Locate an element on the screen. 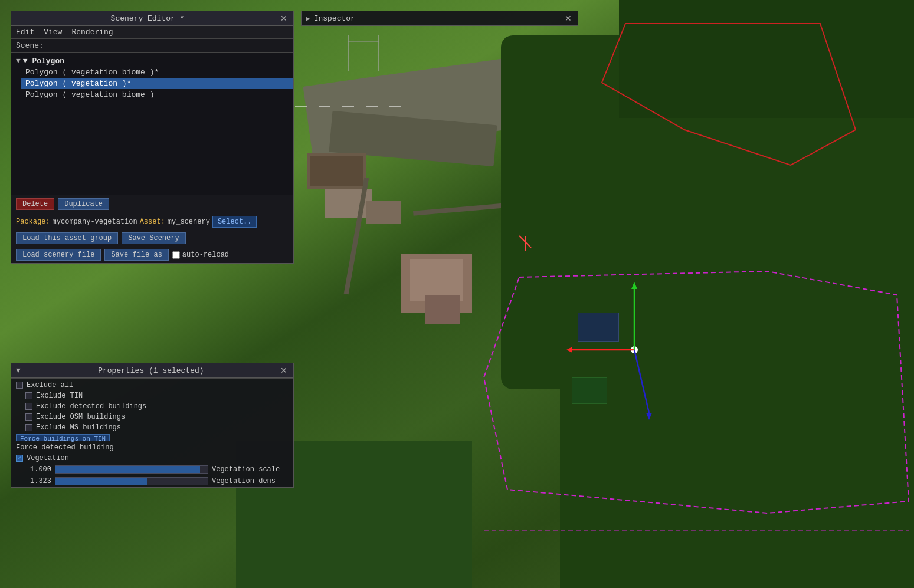 The width and height of the screenshot is (914, 588). package-label: Package: is located at coordinates (33, 222).